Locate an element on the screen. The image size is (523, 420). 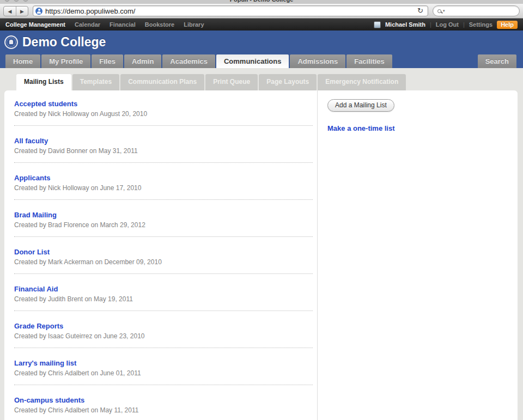
mailing-list-meta: Created by Chris Adalbert on June 01, 20… is located at coordinates (163, 374).